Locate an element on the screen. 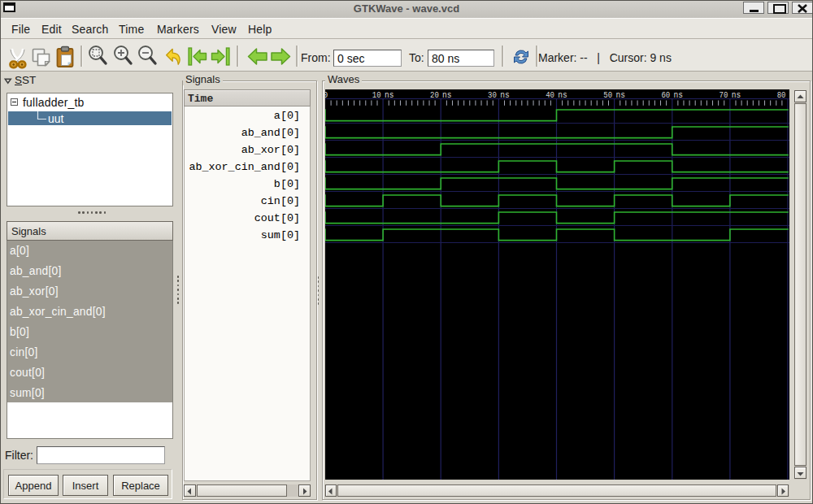 The image size is (813, 504). svg-text: 0 is located at coordinates (327, 95).